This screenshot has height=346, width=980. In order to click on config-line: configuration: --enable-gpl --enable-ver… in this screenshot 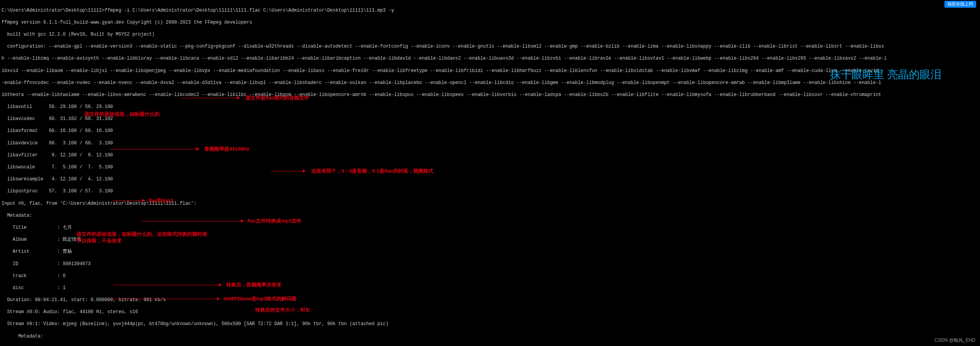, I will do `click(490, 47)`.